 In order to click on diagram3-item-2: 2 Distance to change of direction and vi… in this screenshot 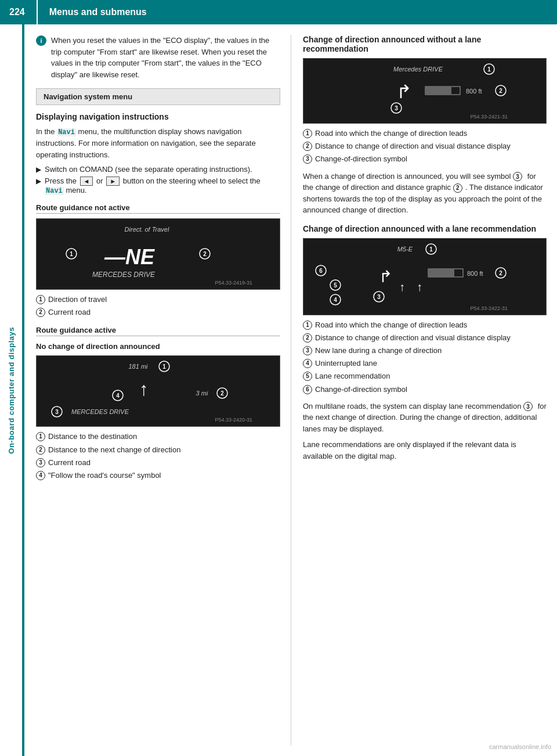, I will do `click(425, 146)`.